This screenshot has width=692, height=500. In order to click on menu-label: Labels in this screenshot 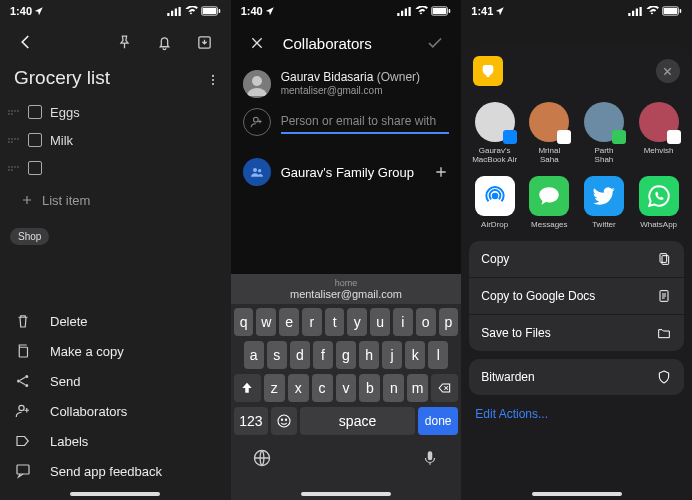, I will do `click(116, 441)`.